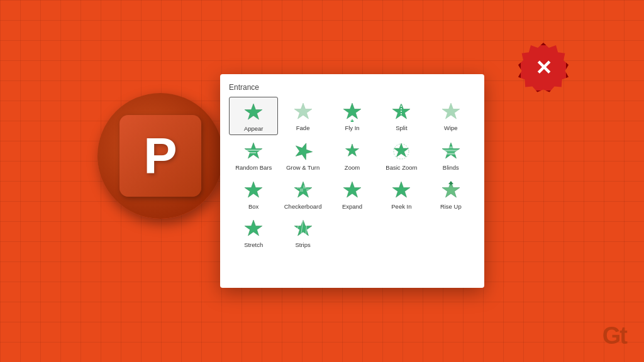 This screenshot has width=644, height=362. Describe the element at coordinates (401, 206) in the screenshot. I see `anim-label-peek-in: Peek In` at that location.